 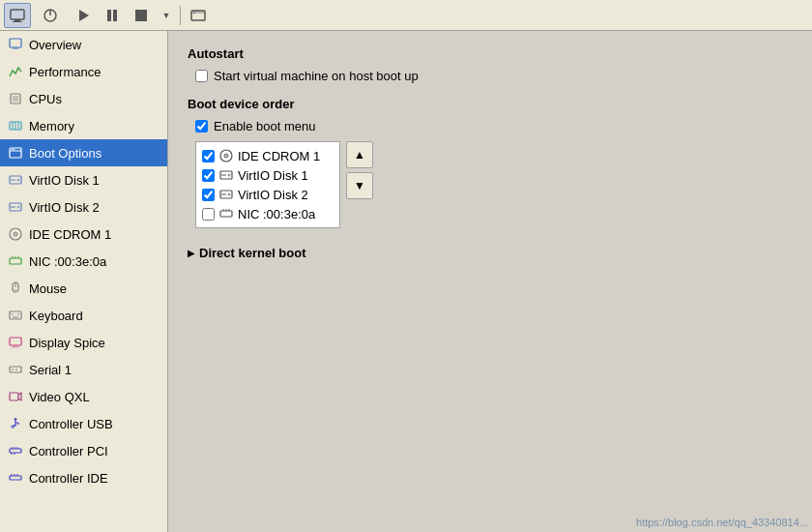 I want to click on enable-boot-menu-row: Enable boot menu, so click(x=494, y=126).